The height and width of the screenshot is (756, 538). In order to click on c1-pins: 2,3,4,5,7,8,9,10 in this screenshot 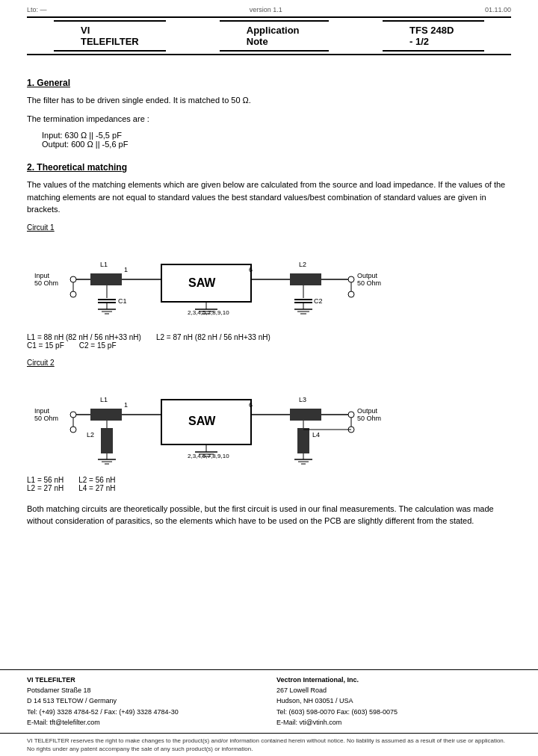, I will do `click(208, 312)`.